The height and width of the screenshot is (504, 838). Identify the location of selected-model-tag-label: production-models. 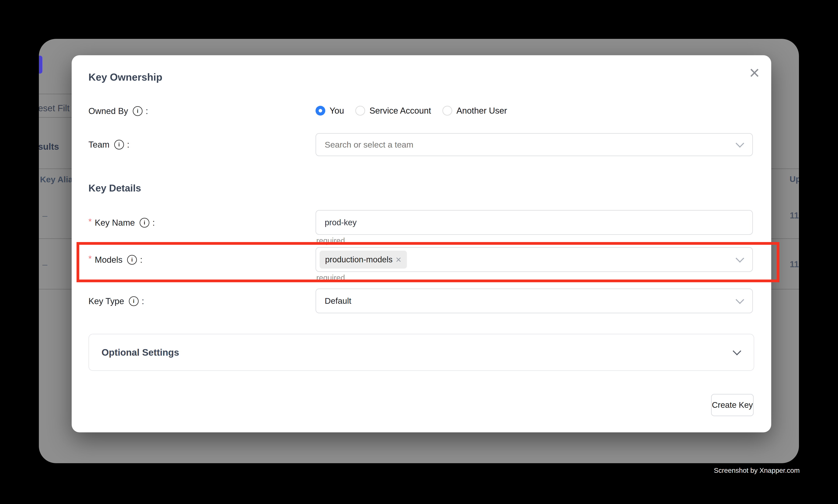
(359, 259).